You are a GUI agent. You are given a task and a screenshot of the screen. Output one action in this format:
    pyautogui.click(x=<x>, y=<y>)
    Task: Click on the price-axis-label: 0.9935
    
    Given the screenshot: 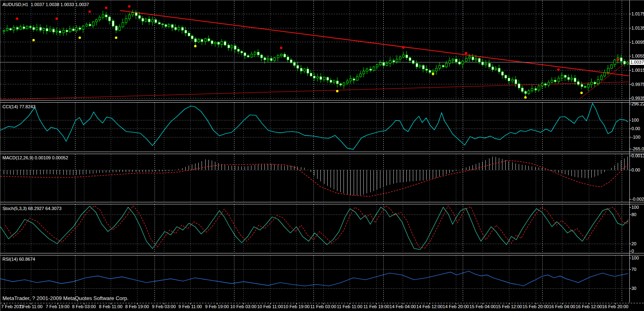 What is the action you would take?
    pyautogui.click(x=638, y=98)
    